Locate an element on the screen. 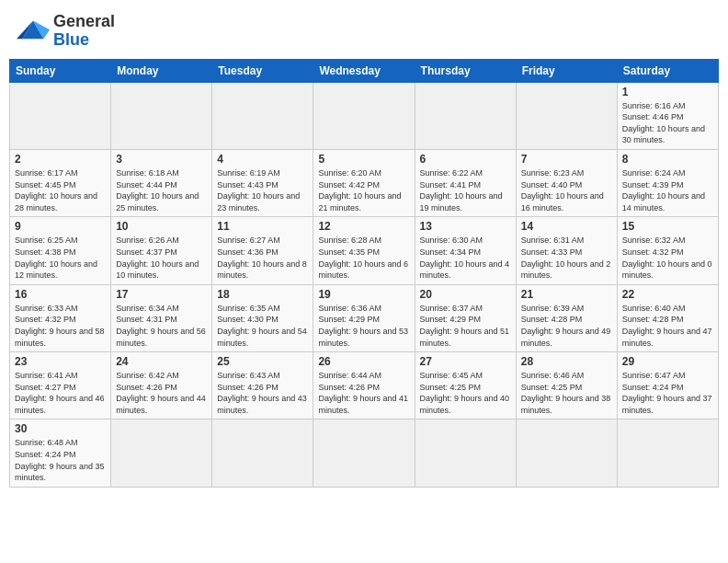 The height and width of the screenshot is (563, 728). day-cell: 11Sunrise: 6:27 AM Sunset: 4:36 PM Dayli… is located at coordinates (263, 250).